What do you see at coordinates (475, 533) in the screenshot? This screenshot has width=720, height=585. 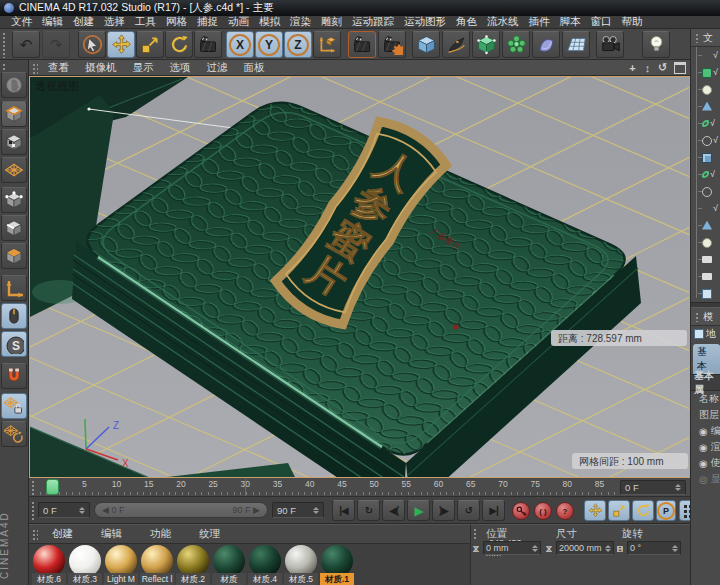 I see `coords-grip` at bounding box center [475, 533].